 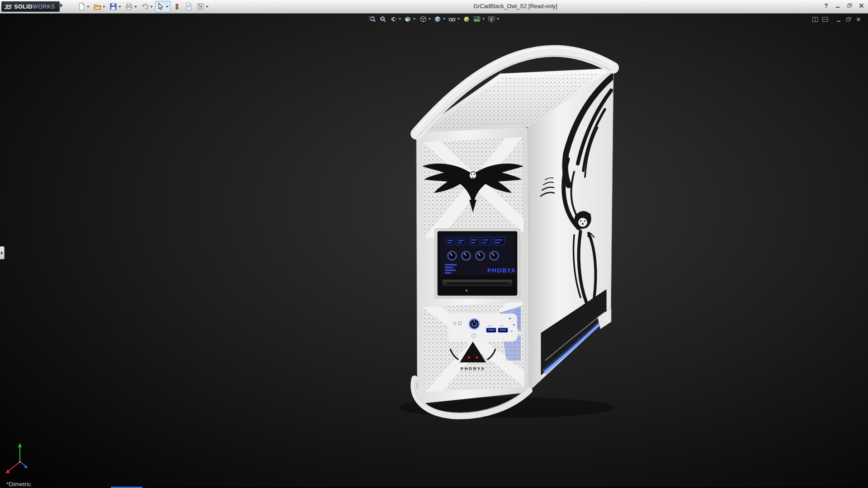 I want to click on expand-arrow-icon, so click(x=2, y=253).